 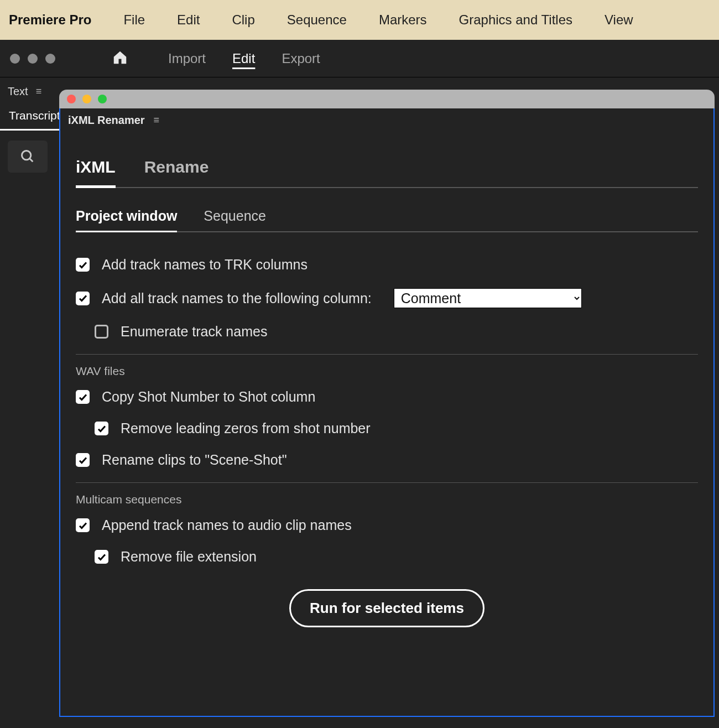 I want to click on checkbox-append-track, so click(x=83, y=526).